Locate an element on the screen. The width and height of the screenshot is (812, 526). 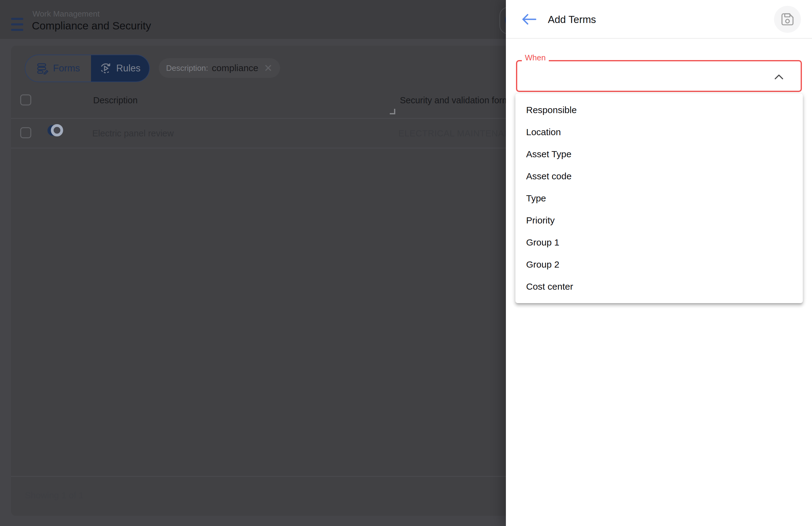
when-options-menu: Responsible Location Asset Type Asset co… is located at coordinates (659, 198).